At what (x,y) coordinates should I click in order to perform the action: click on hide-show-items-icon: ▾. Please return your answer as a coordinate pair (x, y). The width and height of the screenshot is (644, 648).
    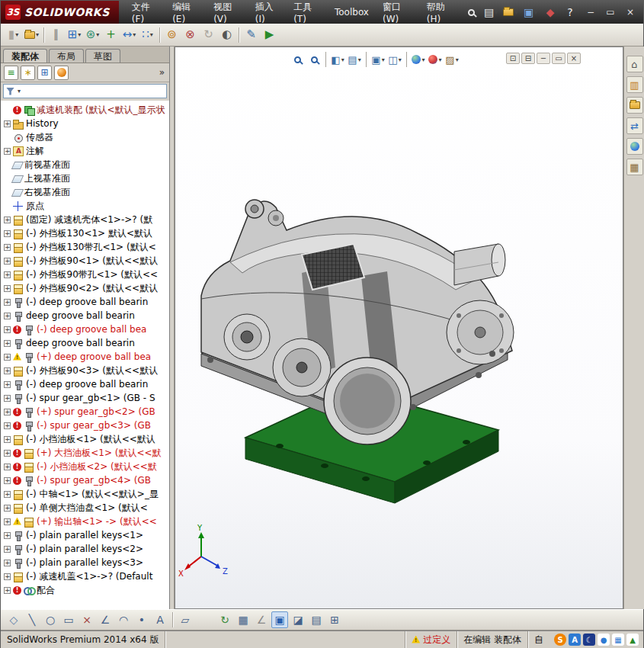
    Looking at the image, I should click on (418, 59).